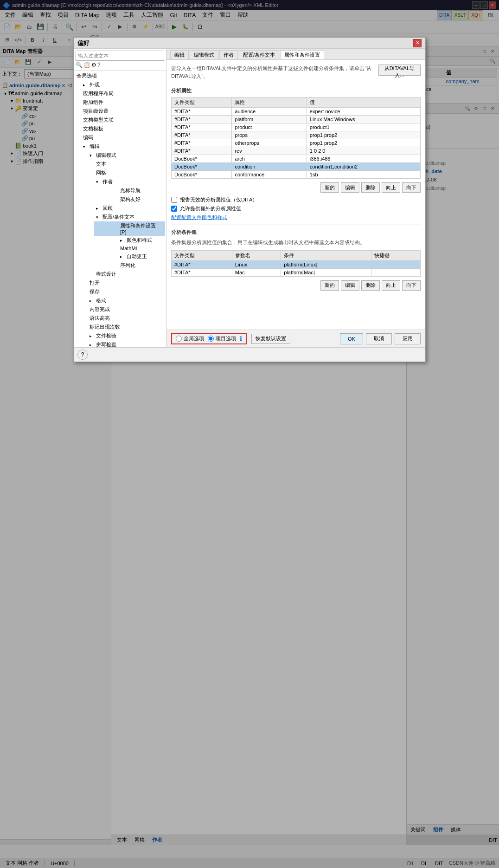 The image size is (499, 868). Describe the element at coordinates (92, 155) in the screenshot. I see `expand-edit-mode: ▾` at that location.